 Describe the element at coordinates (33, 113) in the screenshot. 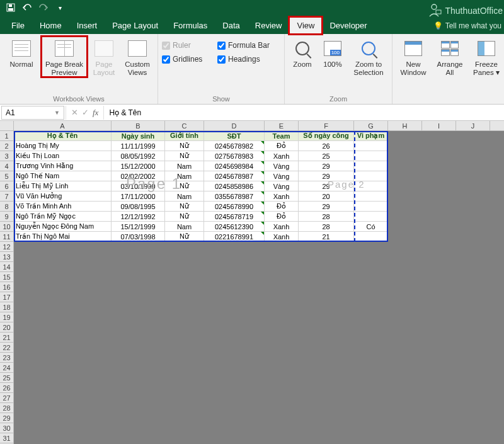

I see `name-box: A1 ▼` at that location.